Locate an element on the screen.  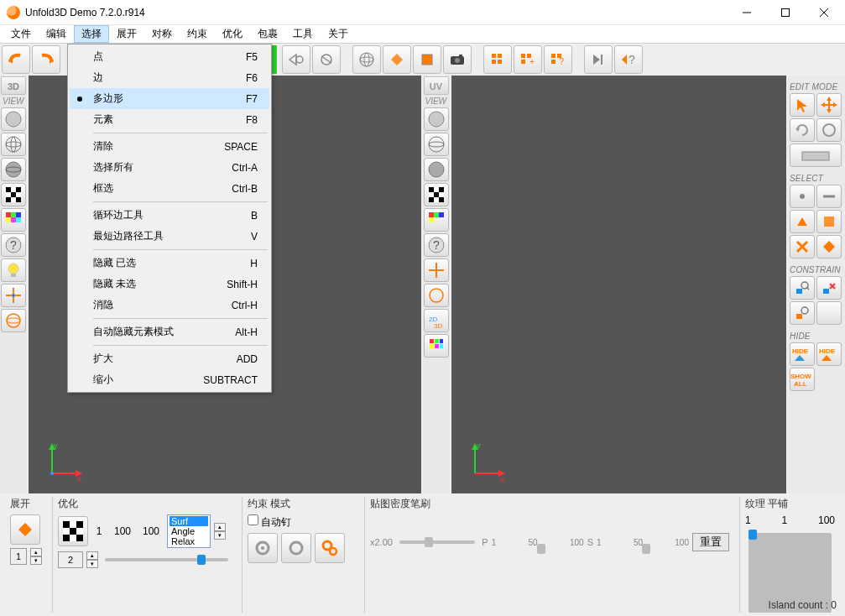
con-pin is located at coordinates (802, 288).